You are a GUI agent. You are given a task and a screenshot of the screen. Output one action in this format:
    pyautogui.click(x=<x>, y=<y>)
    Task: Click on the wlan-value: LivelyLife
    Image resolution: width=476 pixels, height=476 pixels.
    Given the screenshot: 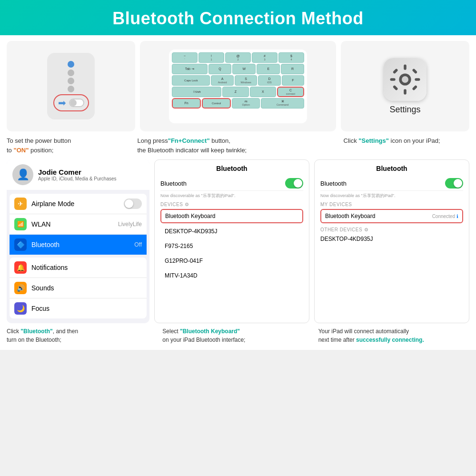 What is the action you would take?
    pyautogui.click(x=130, y=224)
    